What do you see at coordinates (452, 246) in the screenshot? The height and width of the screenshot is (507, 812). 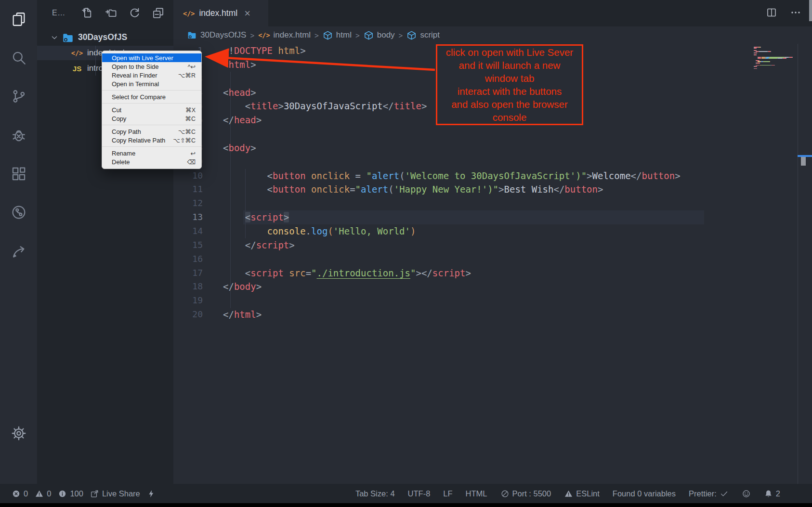 I see `code-line: </script>` at bounding box center [452, 246].